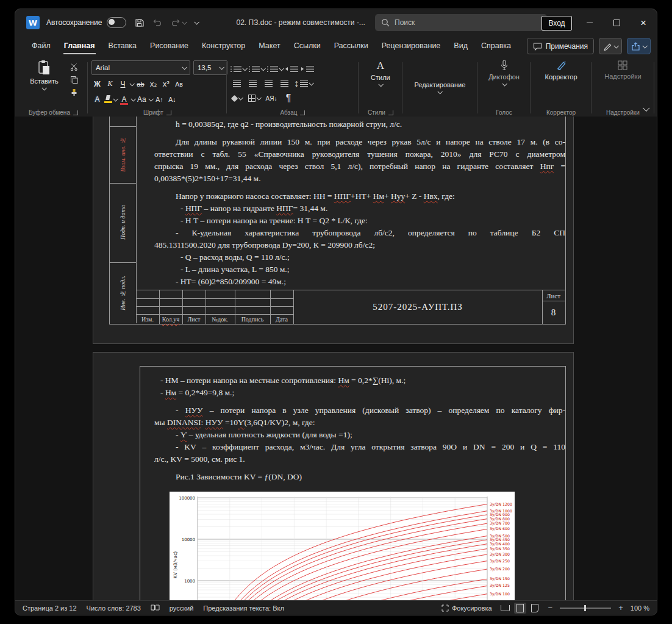 The image size is (672, 624). I want to click on ribbon-tab: Вид, so click(461, 46).